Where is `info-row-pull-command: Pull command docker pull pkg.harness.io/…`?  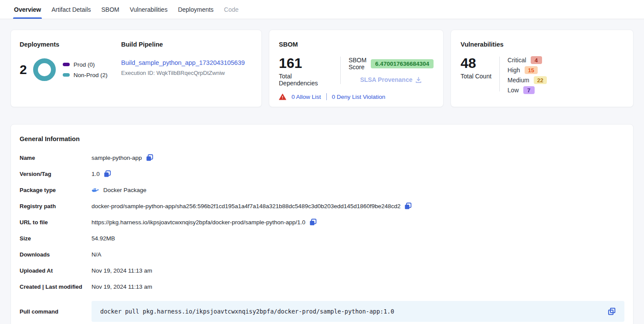 info-row-pull-command: Pull command docker pull pkg.harness.io/… is located at coordinates (322, 311).